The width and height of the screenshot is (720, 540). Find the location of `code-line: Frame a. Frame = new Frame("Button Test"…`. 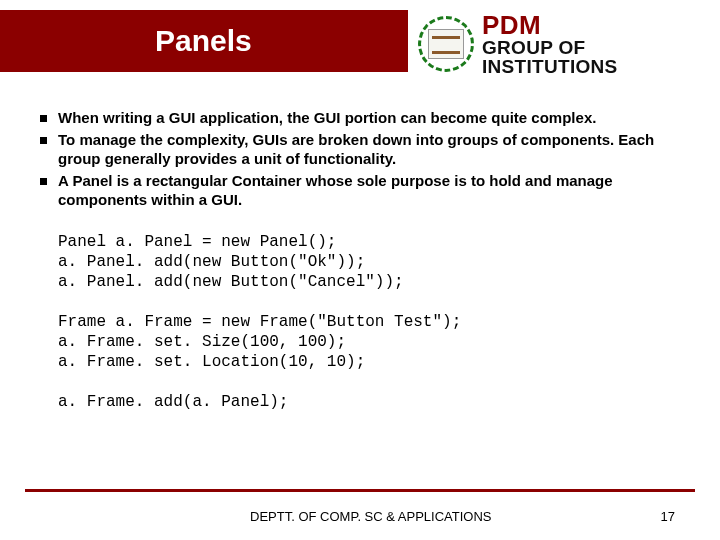

code-line: Frame a. Frame = new Frame("Button Test"… is located at coordinates (369, 322).